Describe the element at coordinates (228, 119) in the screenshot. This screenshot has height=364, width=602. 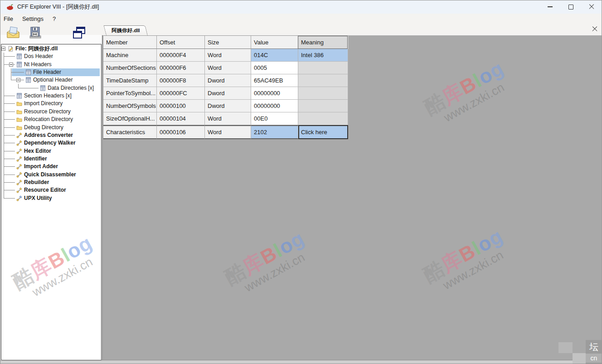
I see `cell-sizeofoptionalh-size: Word` at that location.